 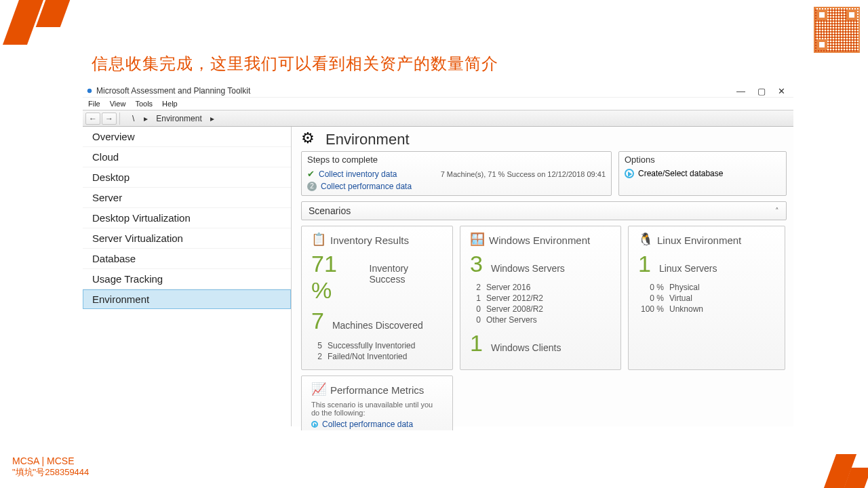 What do you see at coordinates (187, 178) in the screenshot?
I see `sidebar-item-desktop: Desktop` at bounding box center [187, 178].